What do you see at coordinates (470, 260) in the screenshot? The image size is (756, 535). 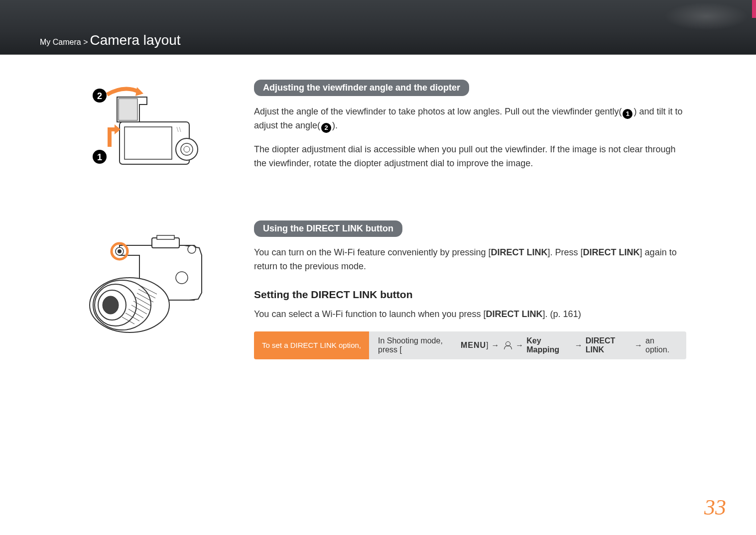 I see `paragraph-directlink-1: You can turn on the Wi-Fi feature conven…` at bounding box center [470, 260].